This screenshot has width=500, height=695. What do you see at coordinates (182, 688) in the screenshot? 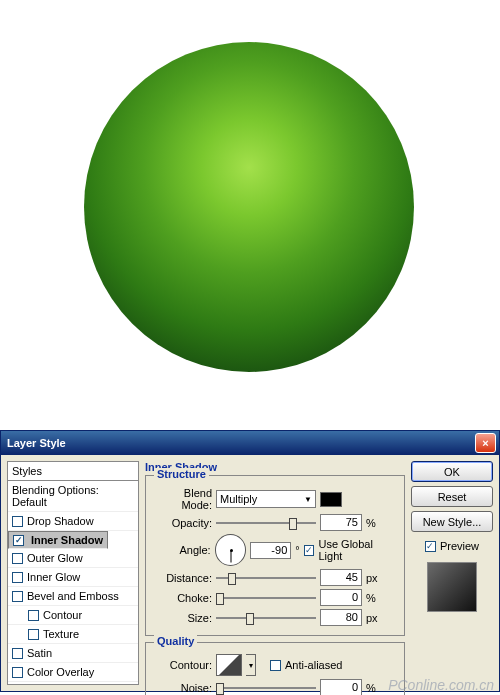
I see `noise-label: Noise:` at bounding box center [182, 688].